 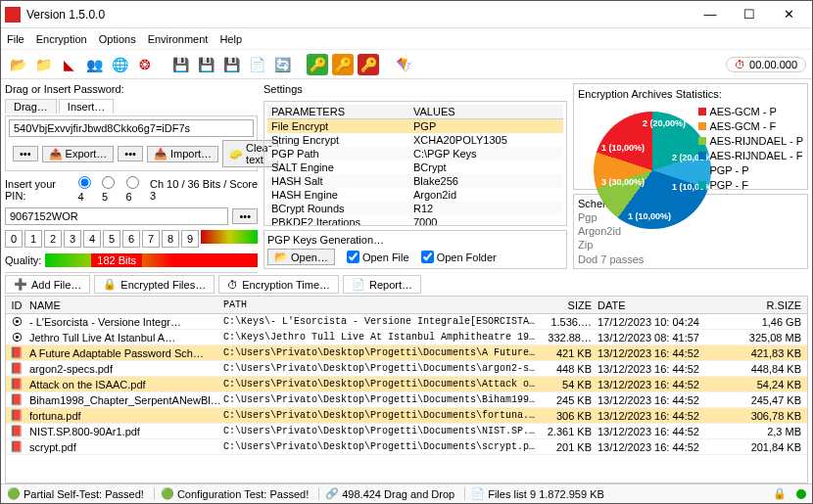 I want to click on table-row: 📕A Future Adaptable Password Sch…C:\User…, so click(x=406, y=353).